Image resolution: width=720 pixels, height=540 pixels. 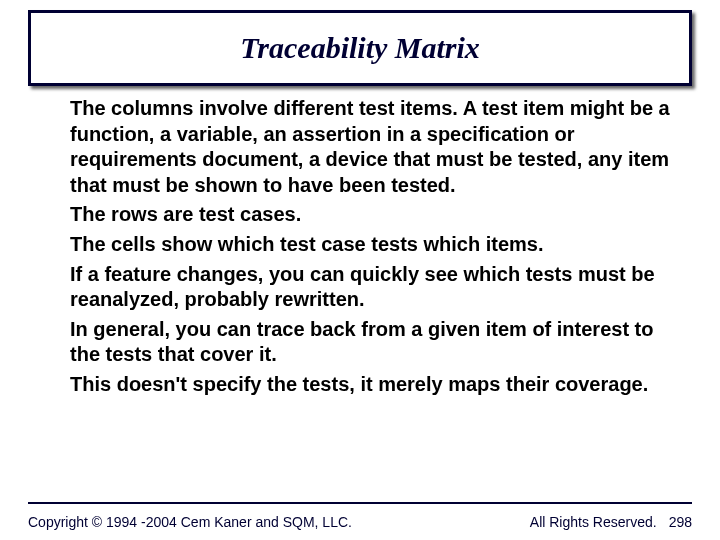 I want to click on rights-text: All Rights Reserved., so click(x=594, y=522).